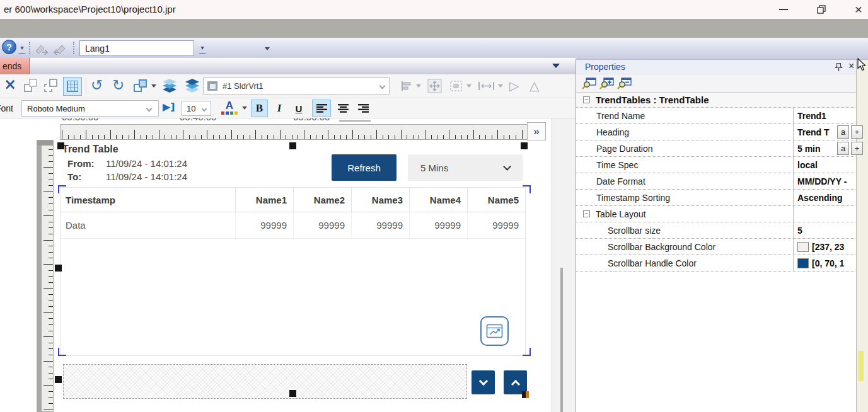 This screenshot has width=868, height=412. I want to click on font-toolbar: Font Roboto Medium ▶] 10 A B I U, so click(287, 108).